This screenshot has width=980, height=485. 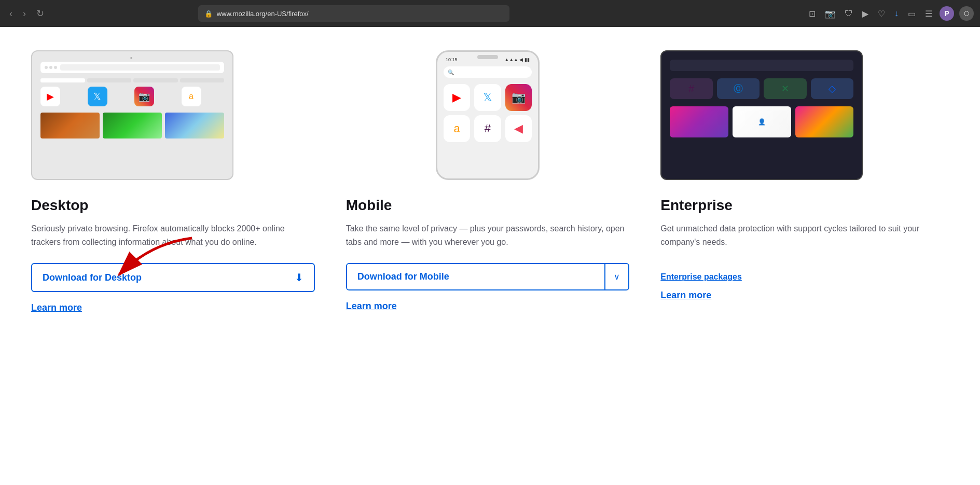 What do you see at coordinates (195, 126) in the screenshot?
I see `recent-books` at bounding box center [195, 126].